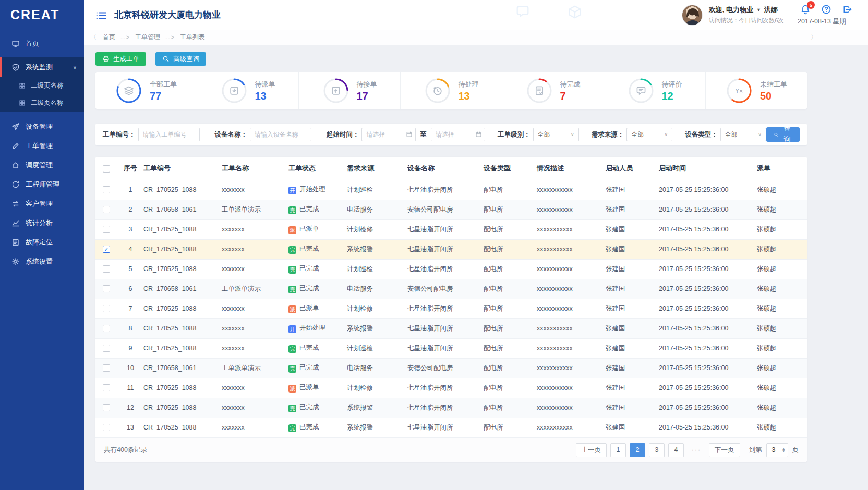 This screenshot has height=490, width=868. What do you see at coordinates (42, 85) in the screenshot?
I see `sidebar-item-subpage-1: 二级页名称` at bounding box center [42, 85].